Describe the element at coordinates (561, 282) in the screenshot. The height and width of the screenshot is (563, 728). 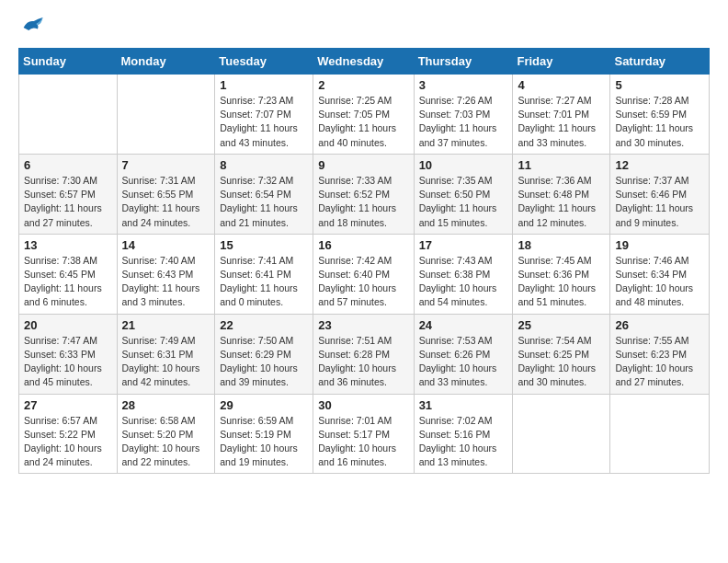
I see `day-info: Sunrise: 7:45 AM Sunset: 6:36 PM Dayligh…` at that location.